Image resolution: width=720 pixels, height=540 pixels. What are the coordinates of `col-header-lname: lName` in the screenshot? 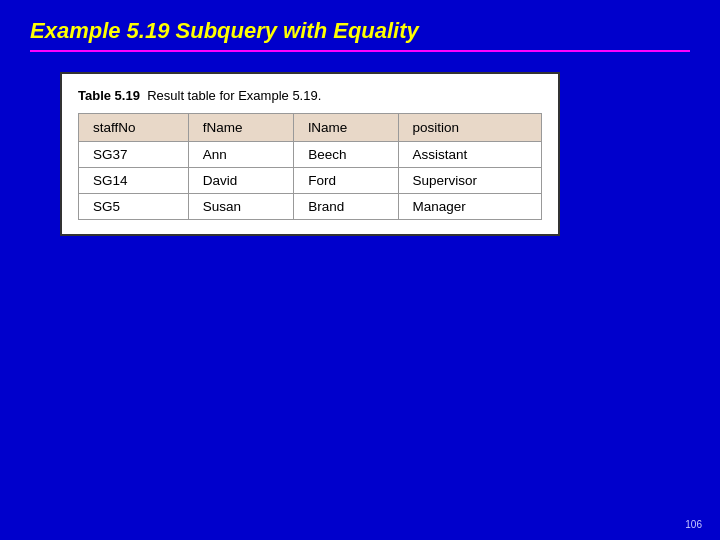 It's located at (346, 128).